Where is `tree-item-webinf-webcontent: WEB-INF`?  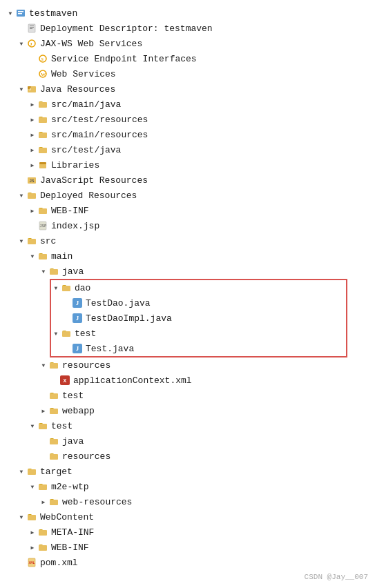 tree-item-webinf-webcontent: WEB-INF is located at coordinates (191, 547).